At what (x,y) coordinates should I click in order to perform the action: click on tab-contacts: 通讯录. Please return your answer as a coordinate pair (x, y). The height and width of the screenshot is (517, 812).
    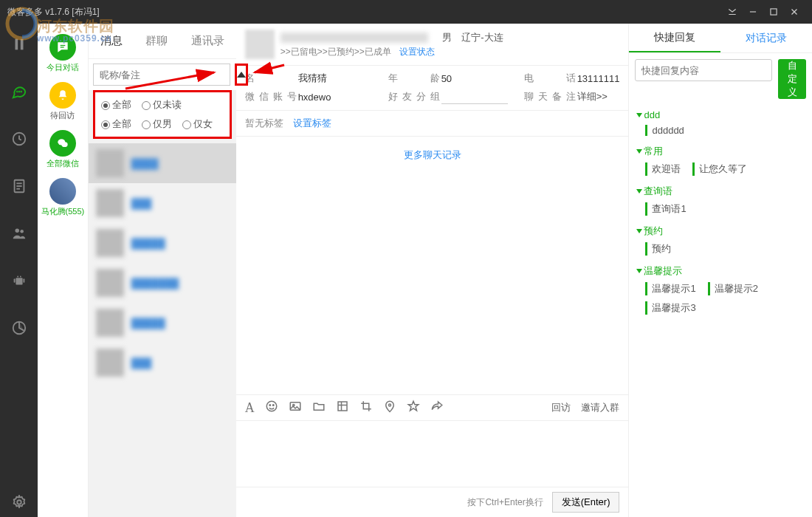
    Looking at the image, I should click on (208, 41).